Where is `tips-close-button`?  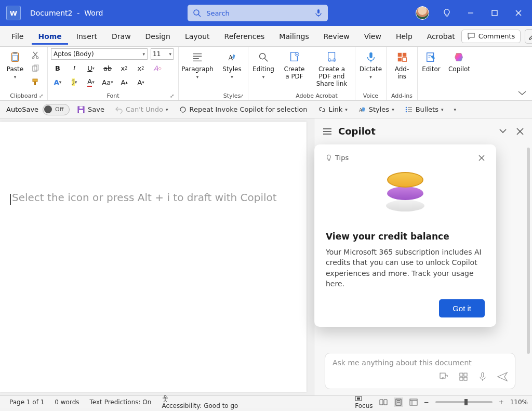
tips-close-button is located at coordinates (482, 158).